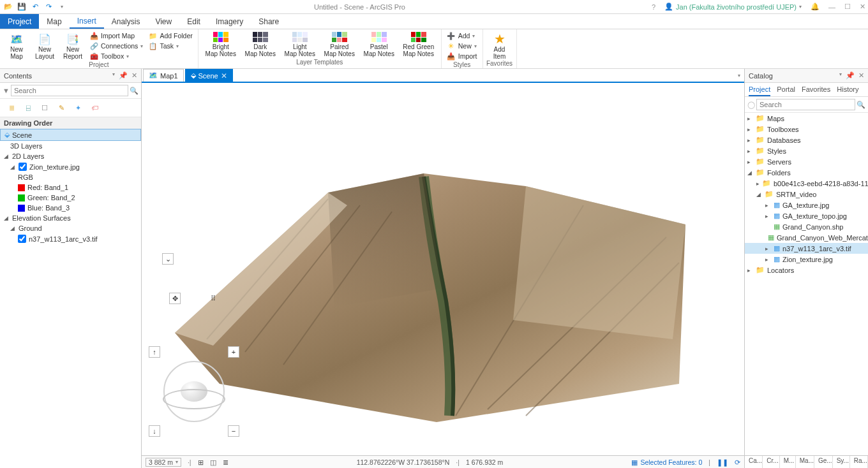  What do you see at coordinates (194, 22) in the screenshot?
I see `ribbon-tab-edit: Edit` at bounding box center [194, 22].